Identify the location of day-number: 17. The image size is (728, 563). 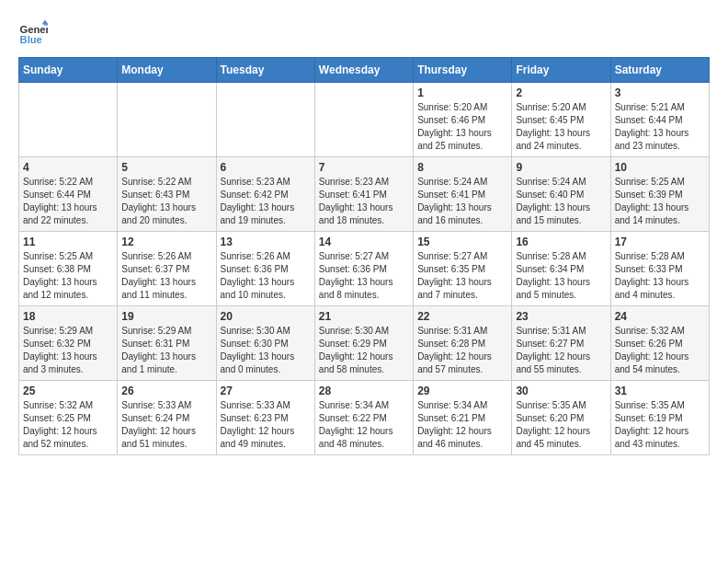
(660, 242).